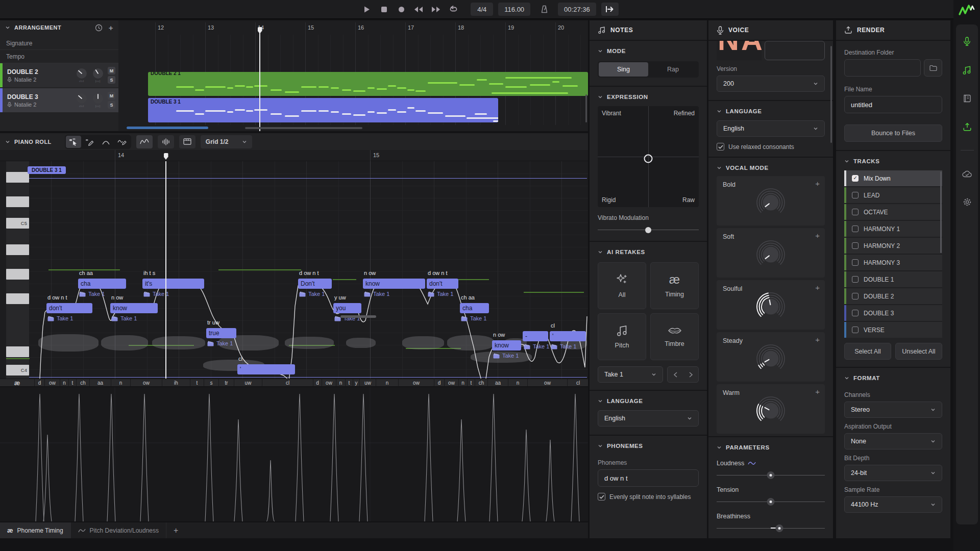  Describe the element at coordinates (17, 223) in the screenshot. I see `piano-key: C5` at that location.